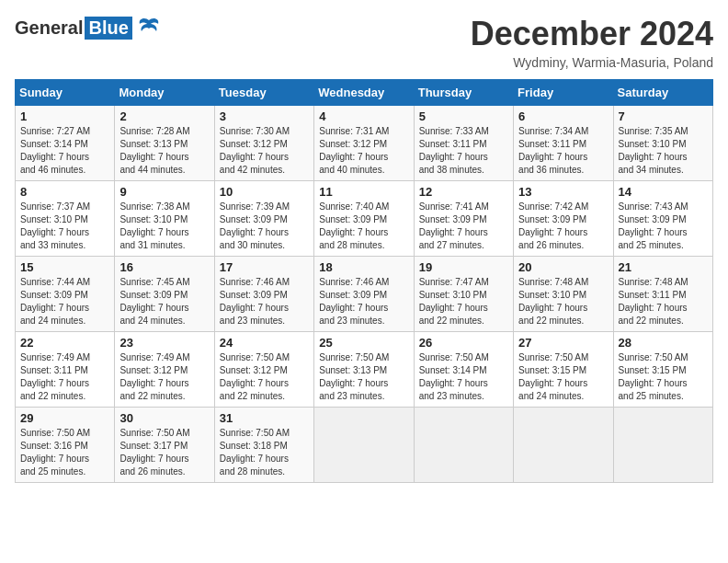 The height and width of the screenshot is (563, 728). Describe the element at coordinates (265, 453) in the screenshot. I see `day-info: Sunrise: 7:50 AM Sunset: 3:18 PM Dayligh…` at that location.